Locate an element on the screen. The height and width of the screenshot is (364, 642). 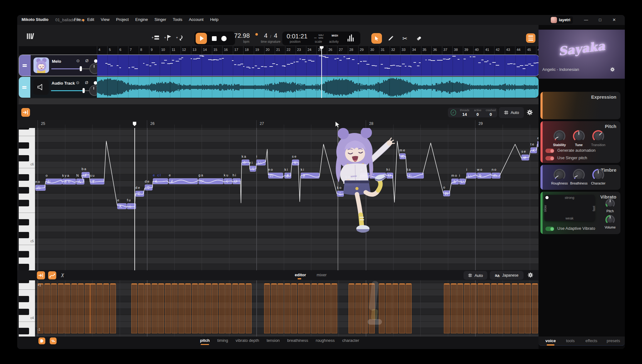
note: か is located at coordinates (246, 162).